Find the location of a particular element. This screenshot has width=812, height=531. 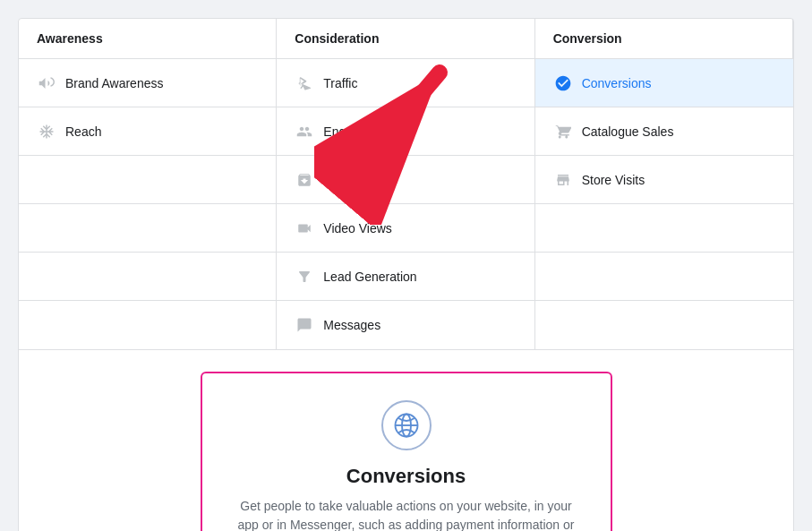

reach-item: Reach is located at coordinates (147, 132).